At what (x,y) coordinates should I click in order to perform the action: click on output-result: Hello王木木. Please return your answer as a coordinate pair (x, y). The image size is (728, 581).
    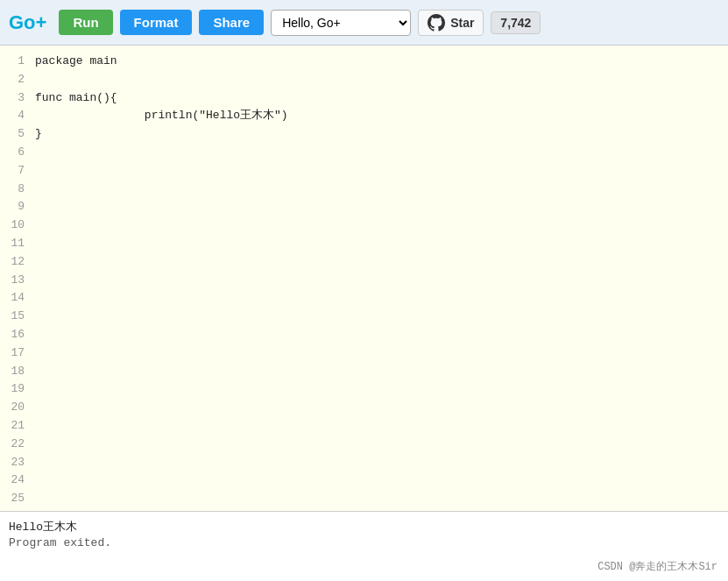
    Looking at the image, I should click on (364, 527).